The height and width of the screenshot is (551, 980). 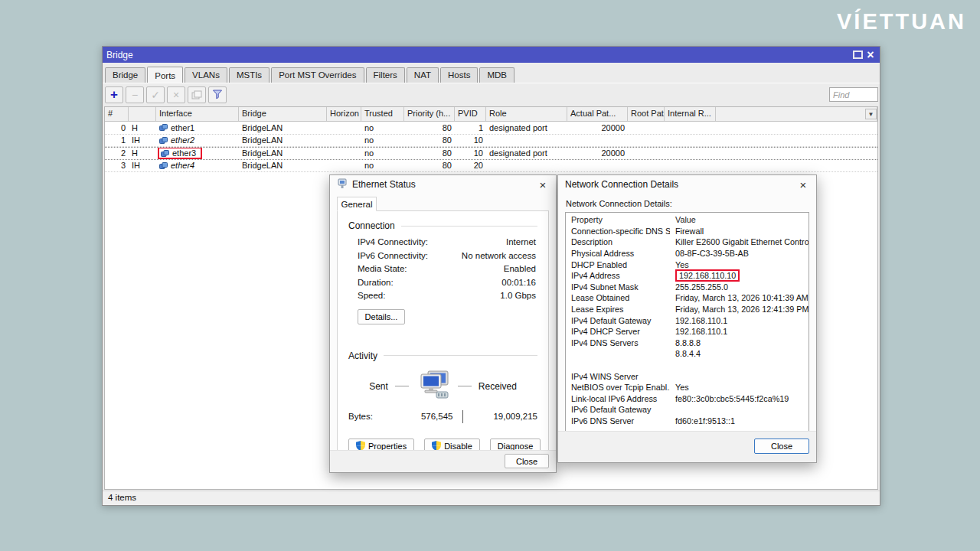 What do you see at coordinates (114, 95) in the screenshot?
I see `add-icon: +` at bounding box center [114, 95].